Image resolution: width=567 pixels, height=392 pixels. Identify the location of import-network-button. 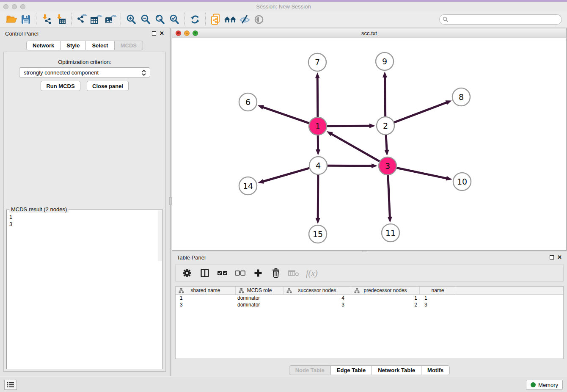
(47, 19).